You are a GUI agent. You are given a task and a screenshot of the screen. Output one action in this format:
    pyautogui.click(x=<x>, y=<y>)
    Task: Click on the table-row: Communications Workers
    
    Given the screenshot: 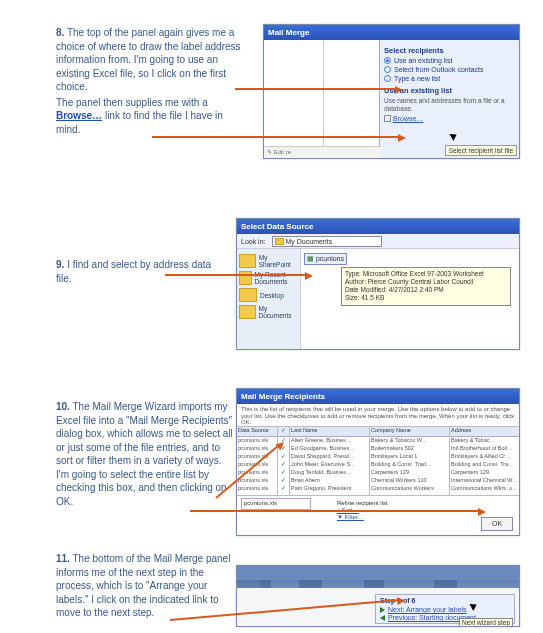 What is the action you would take?
    pyautogui.click(x=410, y=489)
    